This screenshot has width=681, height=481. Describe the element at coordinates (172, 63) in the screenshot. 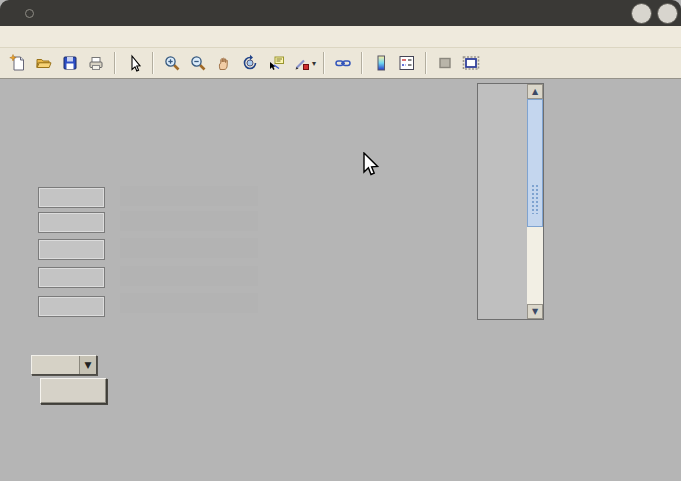

I see `zoom-in-icon` at that location.